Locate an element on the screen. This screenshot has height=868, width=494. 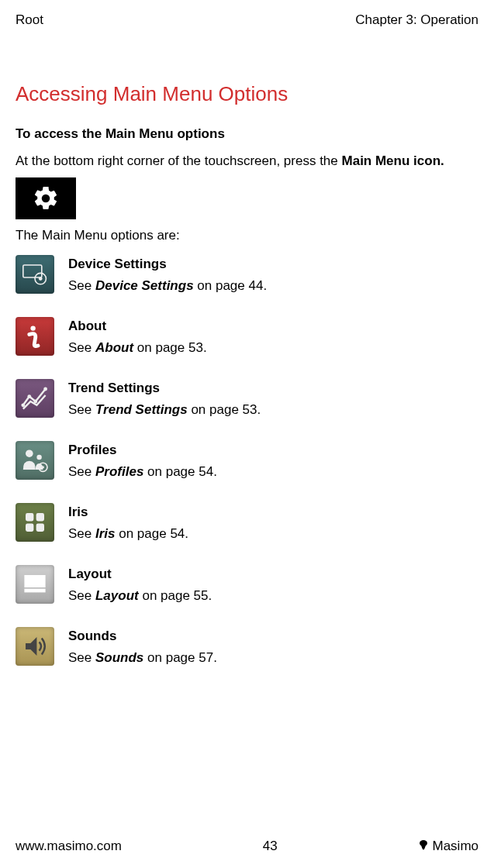
tail-text: on page 57. is located at coordinates (180, 657).